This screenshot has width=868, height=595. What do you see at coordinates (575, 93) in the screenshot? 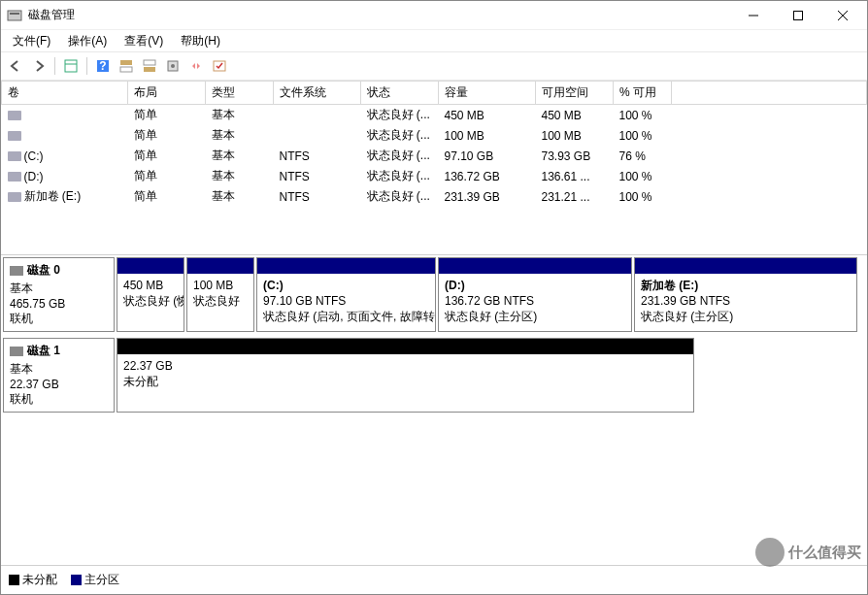
I see `col-free: 可用空间` at bounding box center [575, 93].